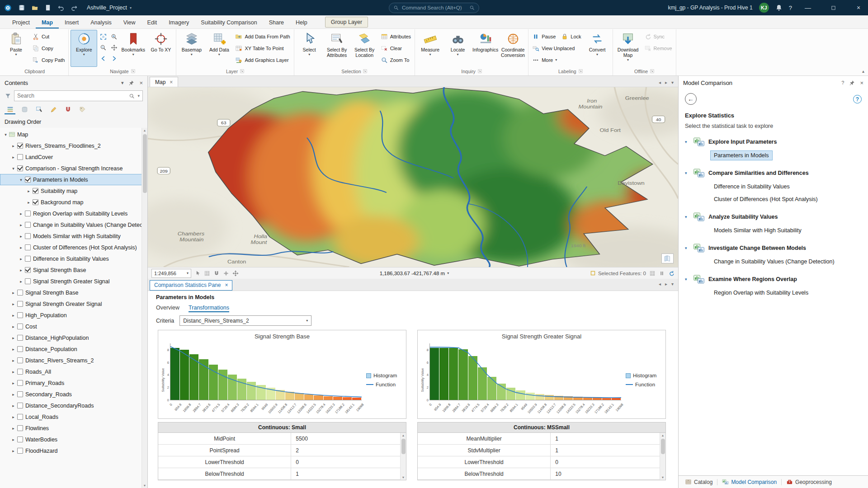 The width and height of the screenshot is (868, 488). What do you see at coordinates (652, 273) in the screenshot?
I see `layout-icon` at bounding box center [652, 273].